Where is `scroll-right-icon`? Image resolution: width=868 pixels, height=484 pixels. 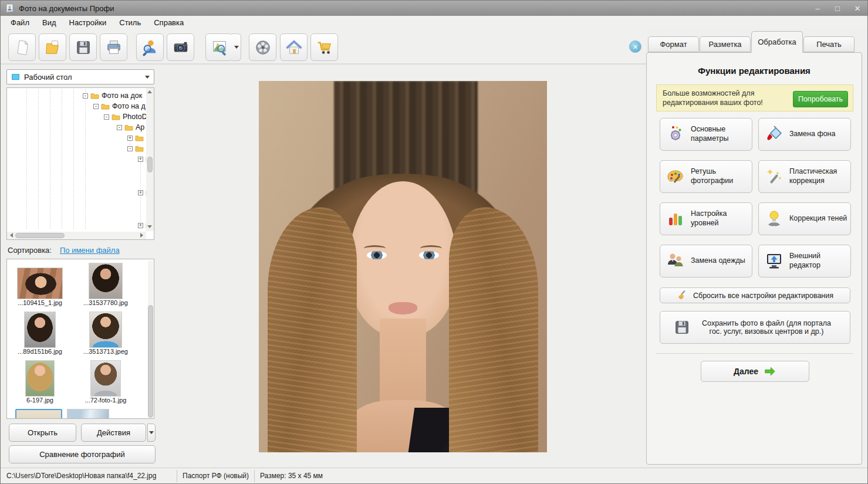
scroll-right-icon is located at coordinates (142, 235).